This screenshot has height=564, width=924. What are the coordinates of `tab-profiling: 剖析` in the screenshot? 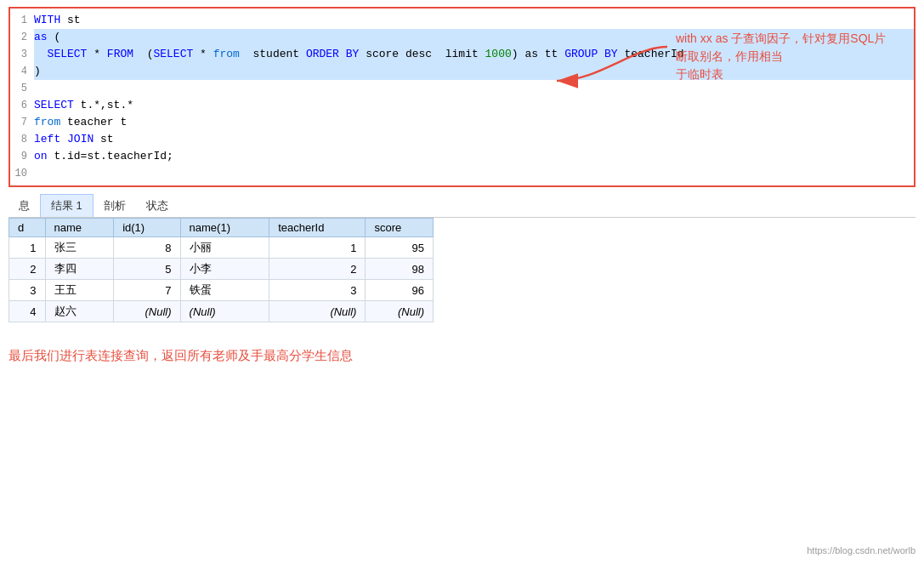 It's located at (115, 206).